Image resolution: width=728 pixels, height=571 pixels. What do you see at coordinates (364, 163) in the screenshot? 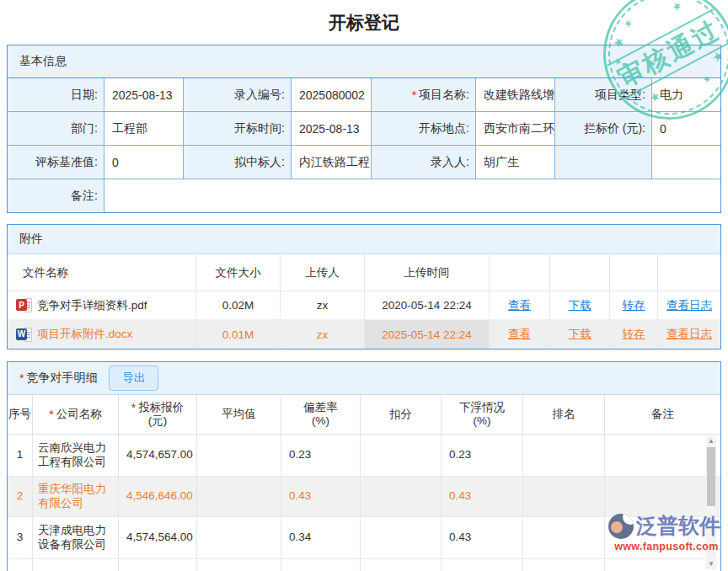
I see `basic-info-row-3: 评标基准值: 0 拟中标人: 内江铁路工程 录入人: 胡广生` at bounding box center [364, 163].